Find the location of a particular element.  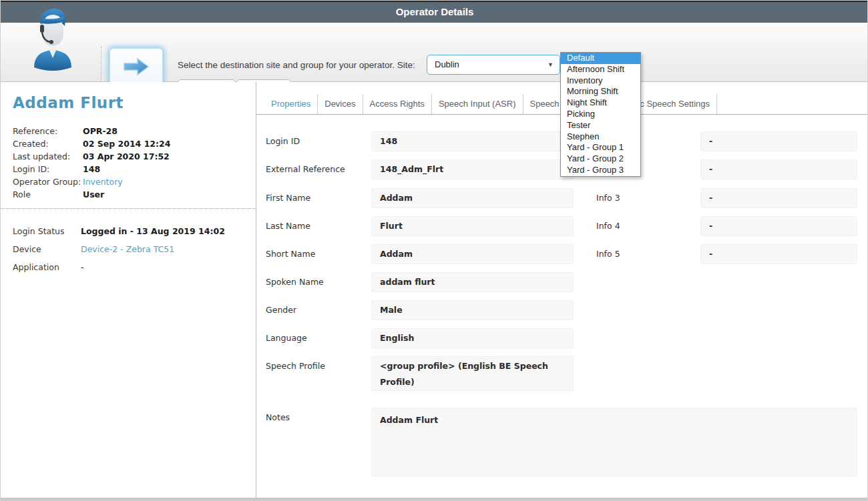

gender-field: Male is located at coordinates (473, 310).